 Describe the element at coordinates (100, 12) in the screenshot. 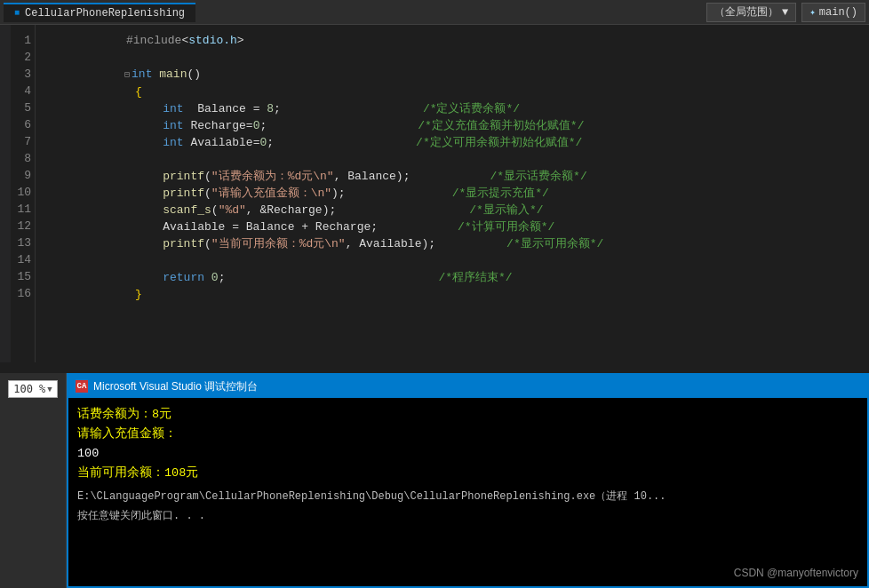

I see `file-tab: ■ CellularPhoneReplenishing` at that location.